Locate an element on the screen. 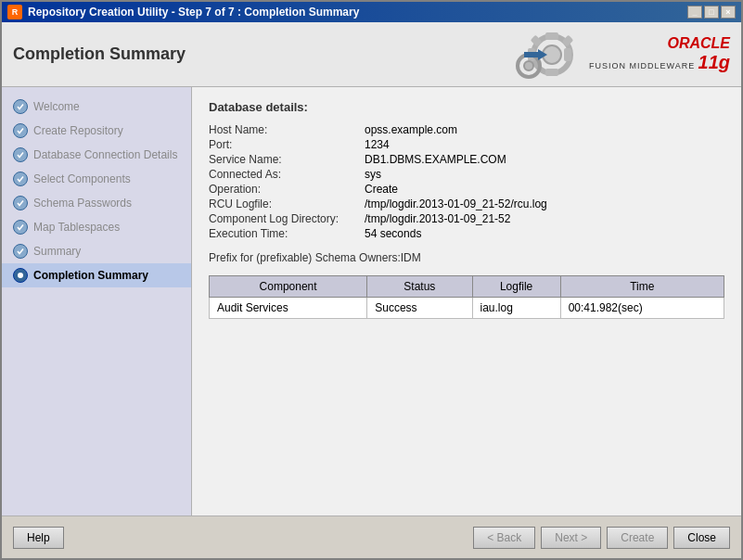 Image resolution: width=743 pixels, height=560 pixels. step-icon-map-tablespaces is located at coordinates (20, 227).